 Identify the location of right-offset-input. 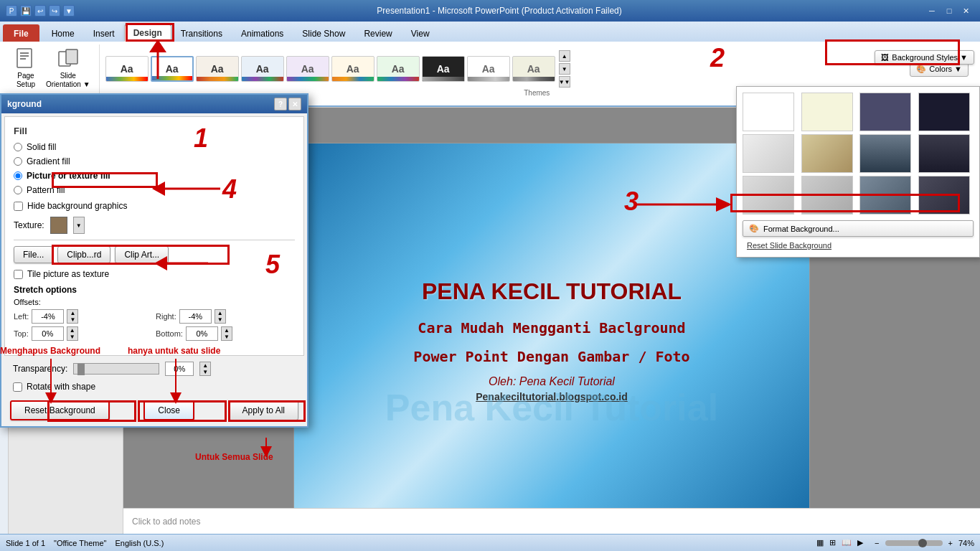
(195, 316).